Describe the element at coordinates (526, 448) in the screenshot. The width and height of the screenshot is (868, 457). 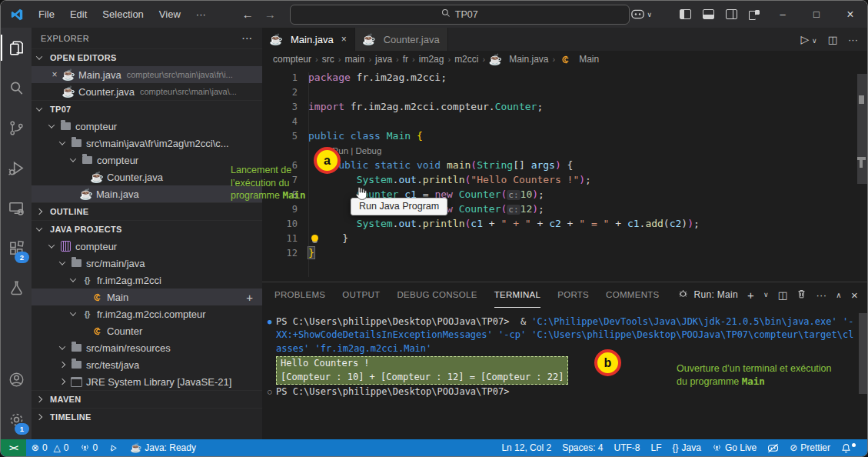
I see `cursor-position: Ln 12, Col 2` at that location.